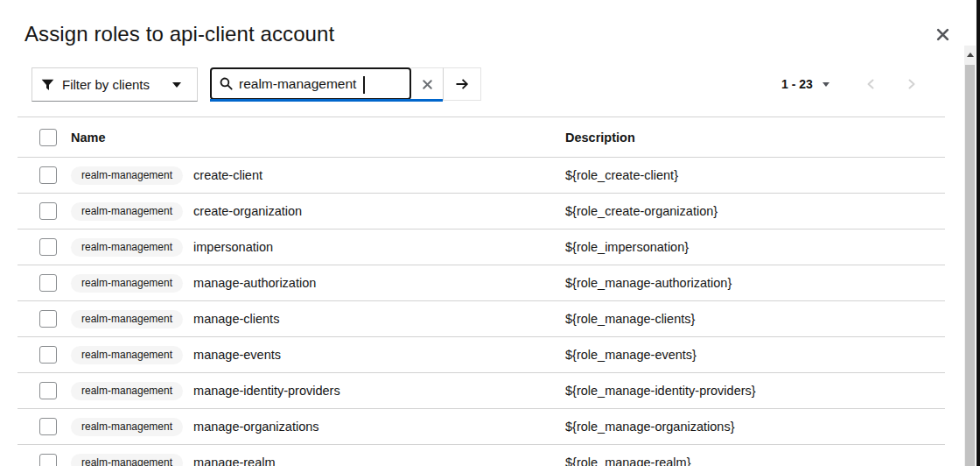 This screenshot has width=980, height=466. What do you see at coordinates (346, 84) in the screenshot?
I see `search-group` at bounding box center [346, 84].